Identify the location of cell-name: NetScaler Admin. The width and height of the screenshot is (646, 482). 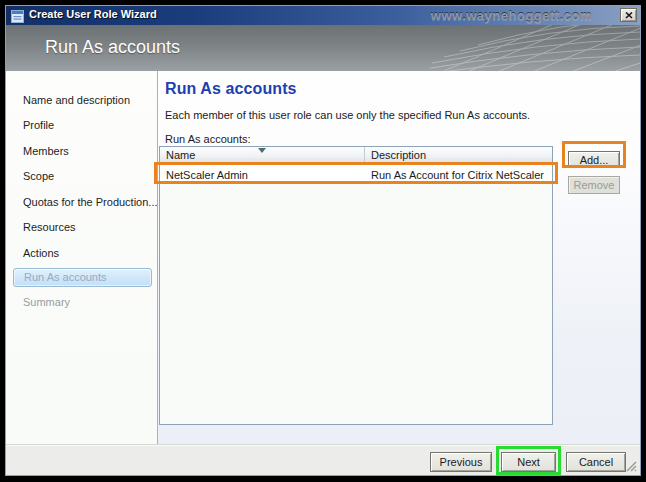
(262, 175).